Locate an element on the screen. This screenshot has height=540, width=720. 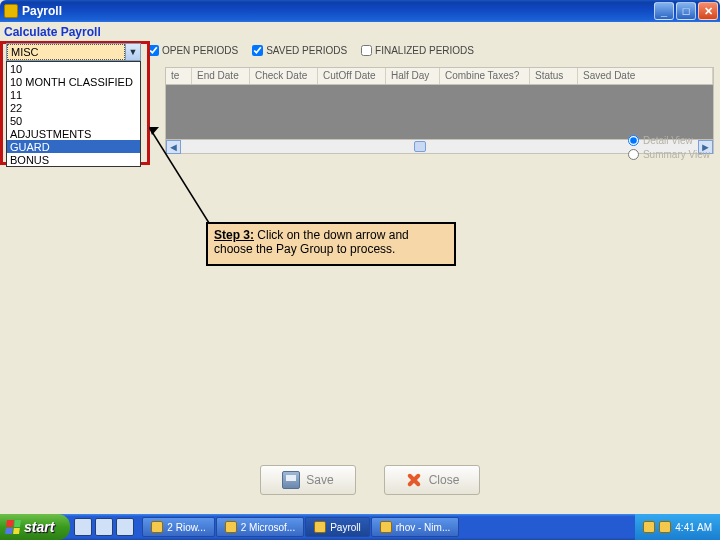
save-button-label: Save is located at coordinates (320, 480).